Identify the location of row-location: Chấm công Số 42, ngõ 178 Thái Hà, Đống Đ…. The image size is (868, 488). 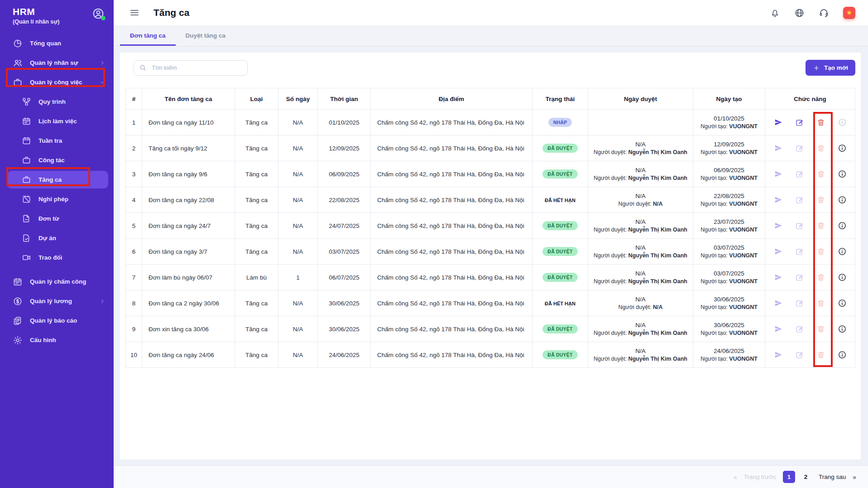
(452, 149).